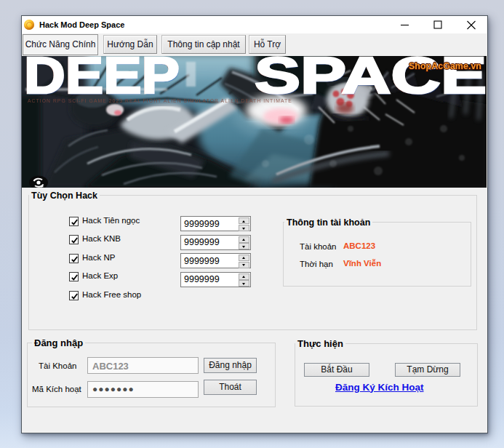 This screenshot has width=504, height=448. Describe the element at coordinates (160, 100) in the screenshot. I see `svg-text:ACTION RPG SCI-FI GAME 2023 RE: ACTION RPG SCI-FI GAME 2023 REAL FIGHT A…` at that location.